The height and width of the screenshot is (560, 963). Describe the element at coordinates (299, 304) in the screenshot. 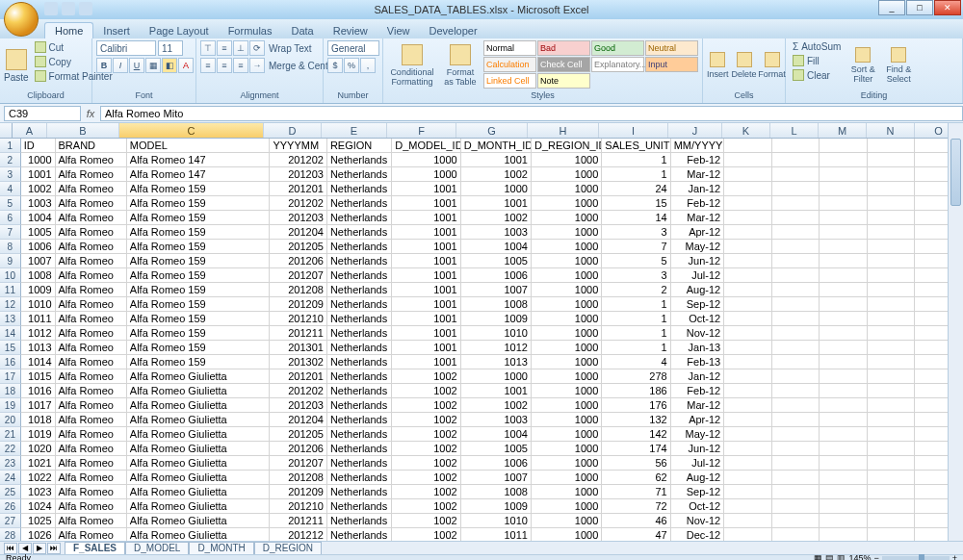

I see `cell: 201209` at that location.